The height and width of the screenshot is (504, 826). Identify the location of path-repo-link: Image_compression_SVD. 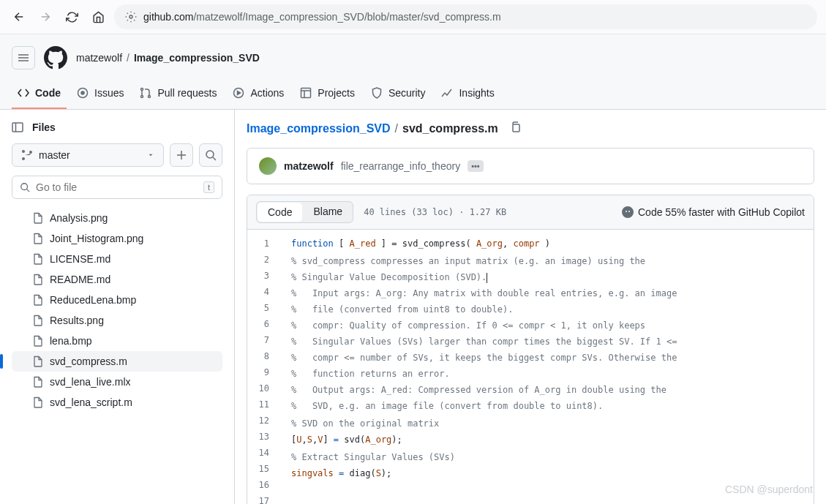
(319, 129).